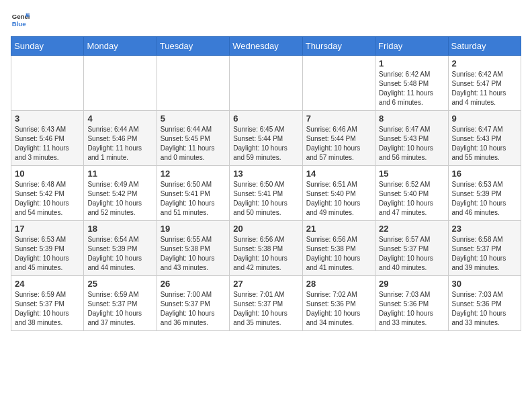 The width and height of the screenshot is (532, 411). What do you see at coordinates (47, 118) in the screenshot?
I see `day-number: 3` at bounding box center [47, 118].